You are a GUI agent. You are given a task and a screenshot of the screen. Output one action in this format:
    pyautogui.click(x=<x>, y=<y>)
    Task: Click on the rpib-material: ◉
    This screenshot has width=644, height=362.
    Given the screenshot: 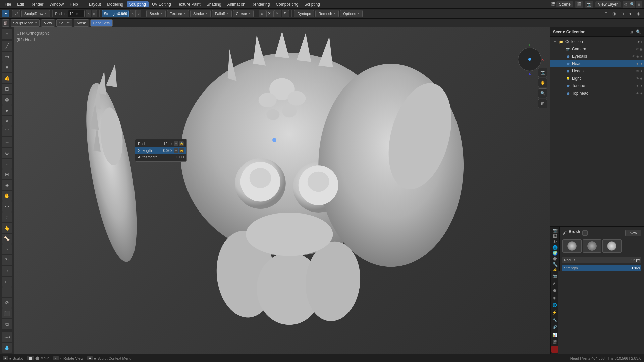 What is the action you would take?
    pyautogui.click(x=555, y=298)
    